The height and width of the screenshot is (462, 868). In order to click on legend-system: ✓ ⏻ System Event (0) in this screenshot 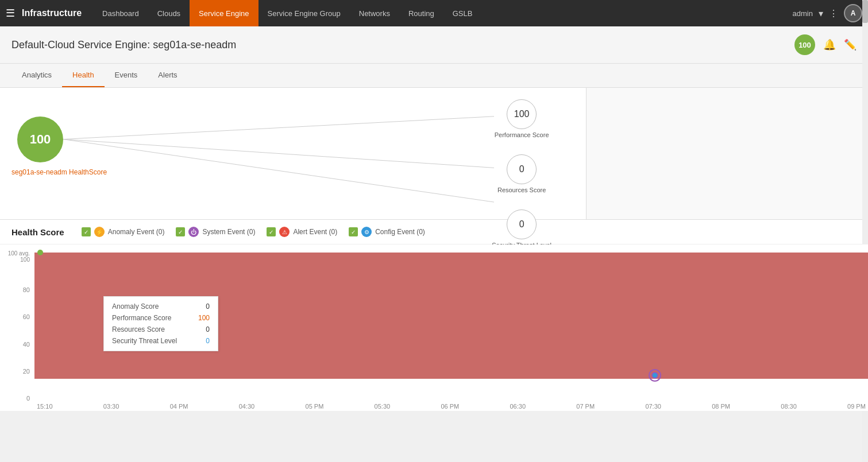, I will do `click(215, 232)`.